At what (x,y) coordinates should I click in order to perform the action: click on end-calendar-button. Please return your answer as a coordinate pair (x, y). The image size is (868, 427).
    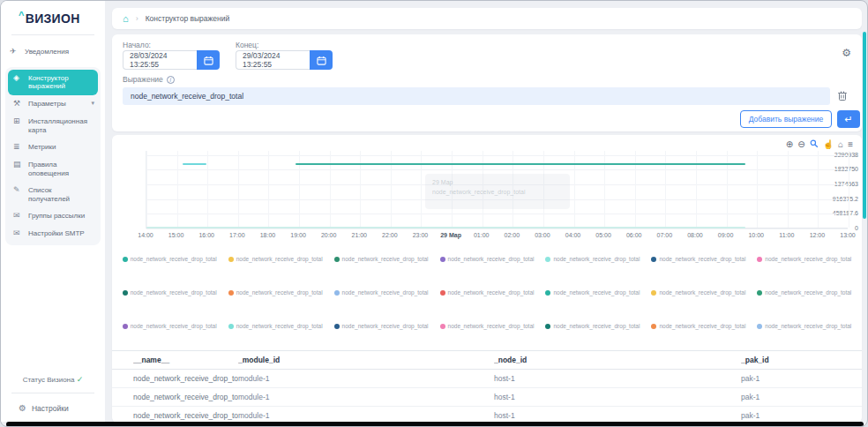
    Looking at the image, I should click on (321, 60).